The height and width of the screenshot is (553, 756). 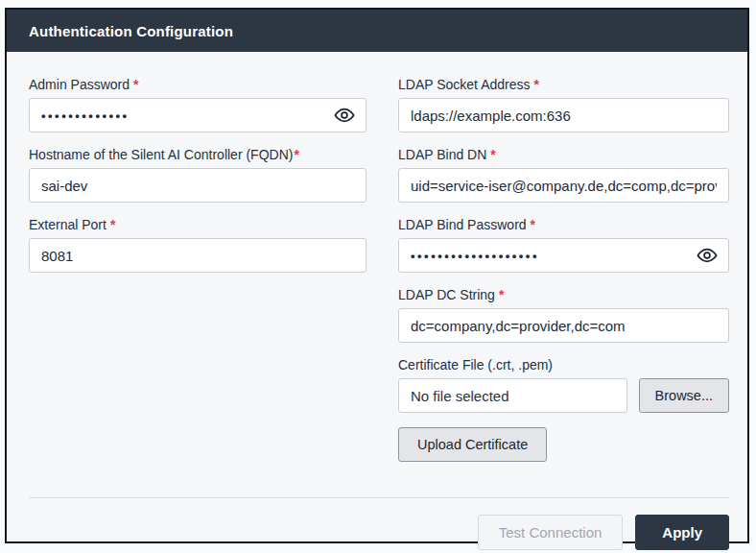 What do you see at coordinates (564, 115) in the screenshot?
I see `ldap-socket-address-field` at bounding box center [564, 115].